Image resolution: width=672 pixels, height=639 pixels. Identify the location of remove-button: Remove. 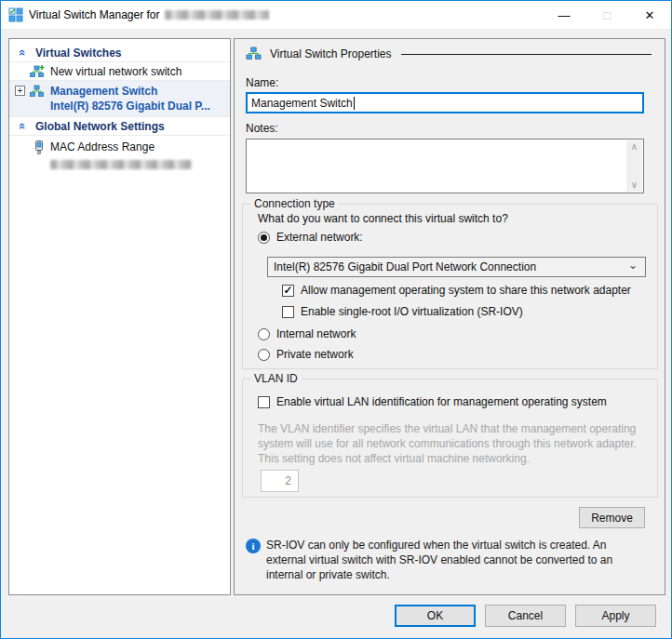
(612, 517).